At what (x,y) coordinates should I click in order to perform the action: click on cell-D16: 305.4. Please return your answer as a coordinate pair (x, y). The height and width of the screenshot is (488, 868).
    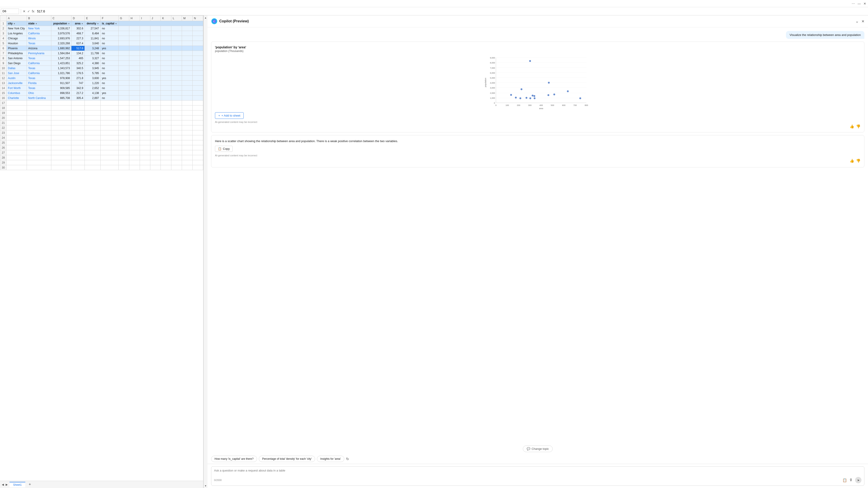
    Looking at the image, I should click on (78, 98).